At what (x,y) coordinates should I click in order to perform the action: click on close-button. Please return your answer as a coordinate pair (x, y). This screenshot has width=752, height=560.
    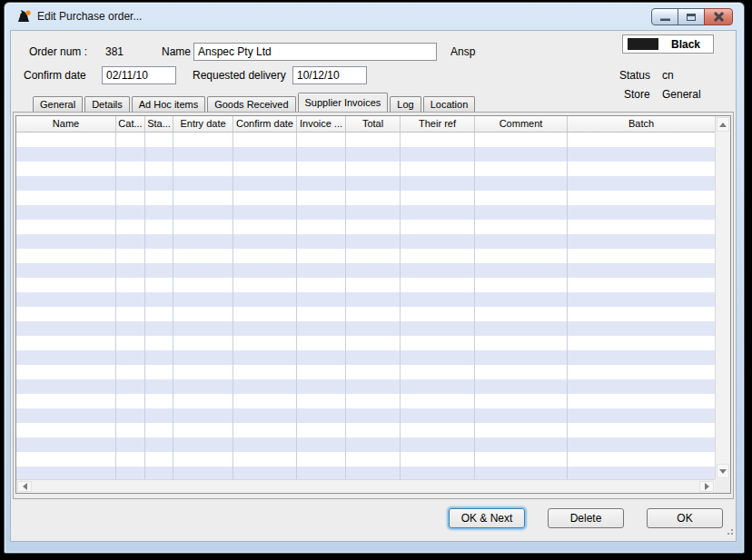
    Looking at the image, I should click on (718, 16).